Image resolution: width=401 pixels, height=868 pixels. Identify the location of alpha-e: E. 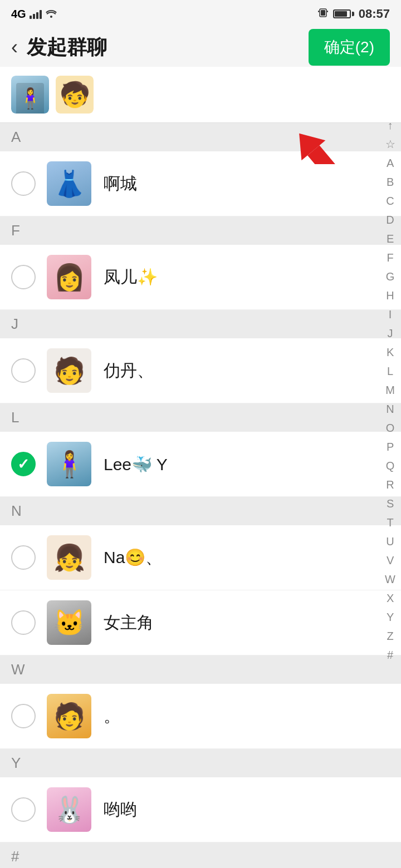
(390, 239).